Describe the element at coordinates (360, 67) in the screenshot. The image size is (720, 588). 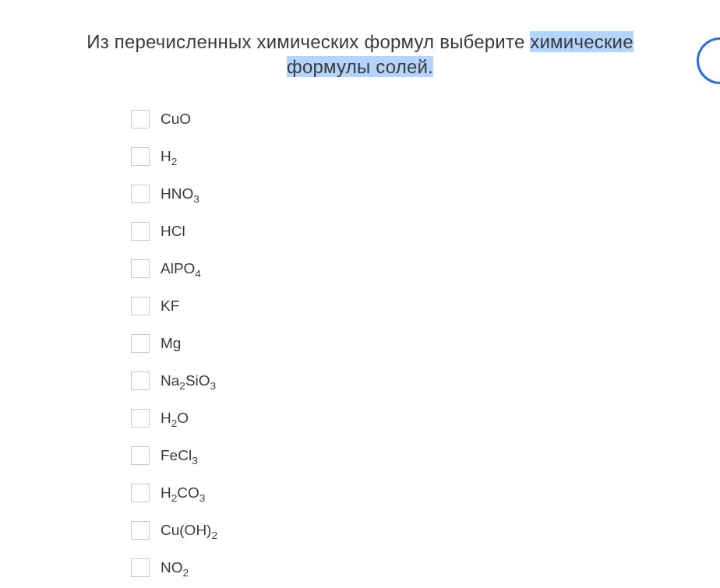
I see `question-highlight-2: формулы солей.` at that location.